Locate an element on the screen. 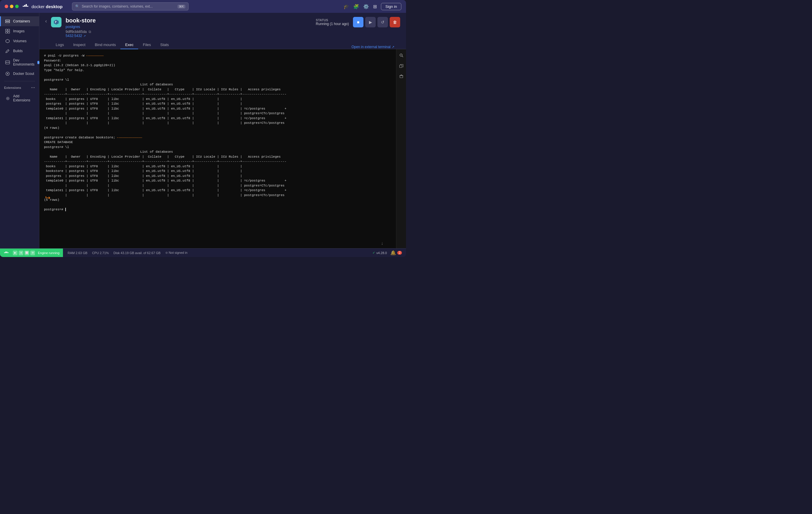  curve-arrow-annotation: ↩ is located at coordinates (48, 198).